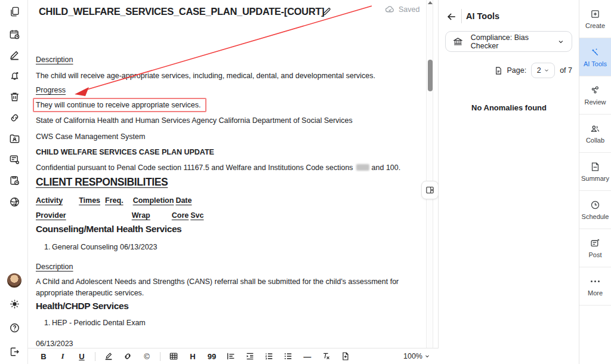  I want to click on bullet-list-icon, so click(288, 356).